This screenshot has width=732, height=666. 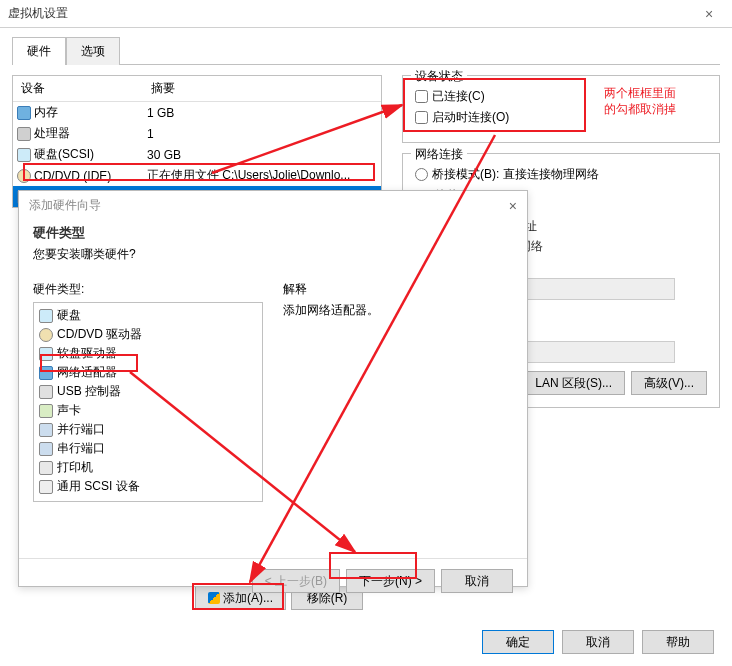 I want to click on check-connected-label: 已连接(C), so click(x=458, y=96).